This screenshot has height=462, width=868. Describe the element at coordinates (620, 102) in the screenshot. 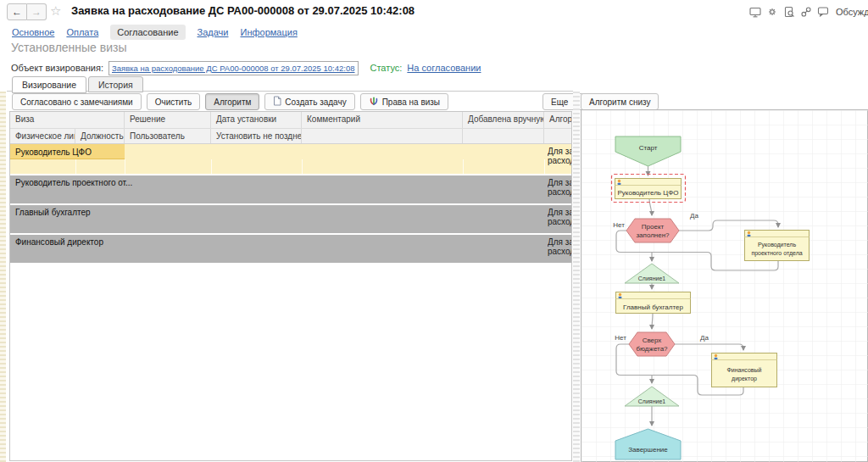

I see `algorithm-below-button: Алгоритм снизу` at that location.